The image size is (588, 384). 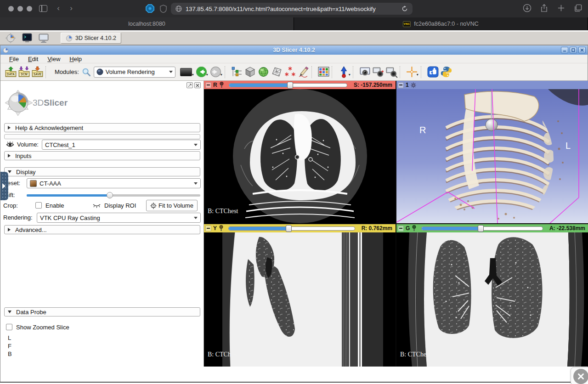 What do you see at coordinates (54, 59) in the screenshot?
I see `menu-view: View` at bounding box center [54, 59].